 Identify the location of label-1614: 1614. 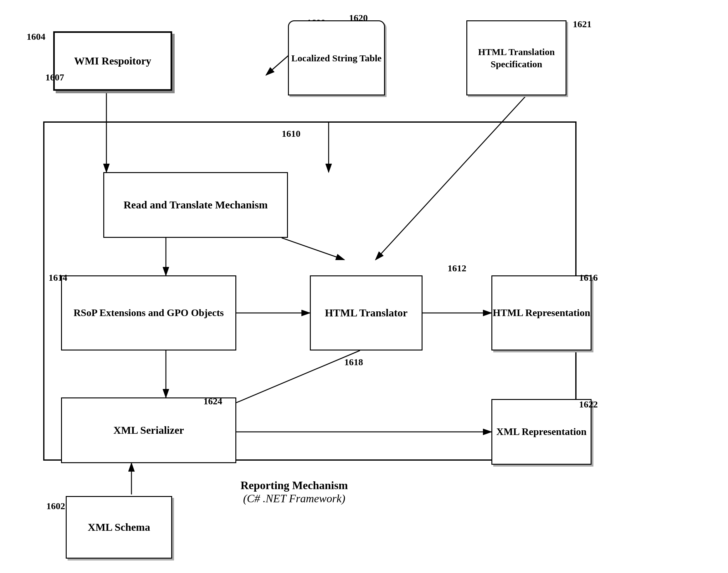
(58, 278).